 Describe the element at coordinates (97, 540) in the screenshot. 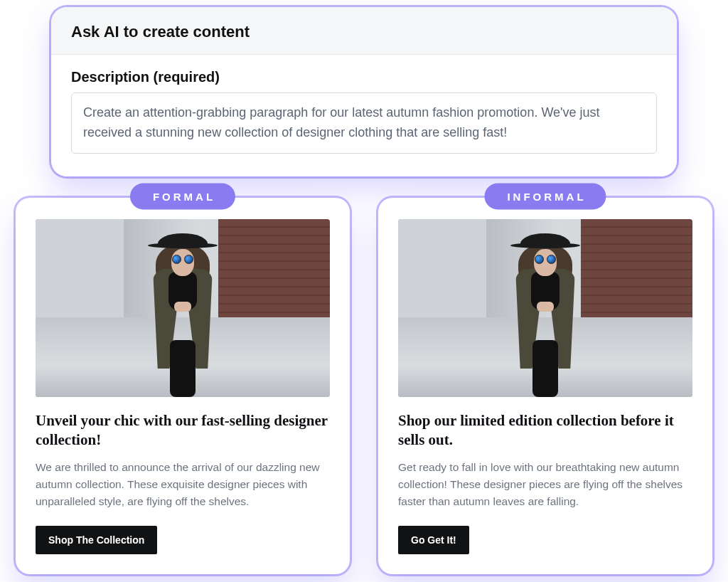

I see `cta-button: Shop The Collection` at that location.